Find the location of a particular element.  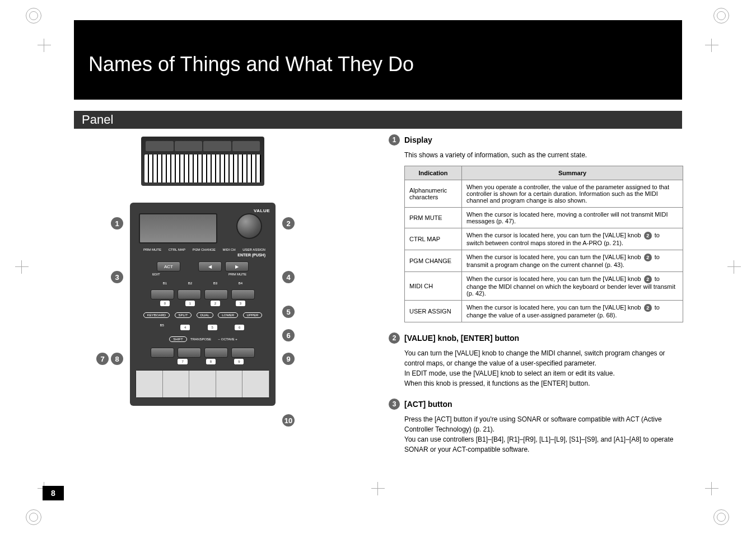

keyboard-chip: KEYBOARD is located at coordinates (157, 315).